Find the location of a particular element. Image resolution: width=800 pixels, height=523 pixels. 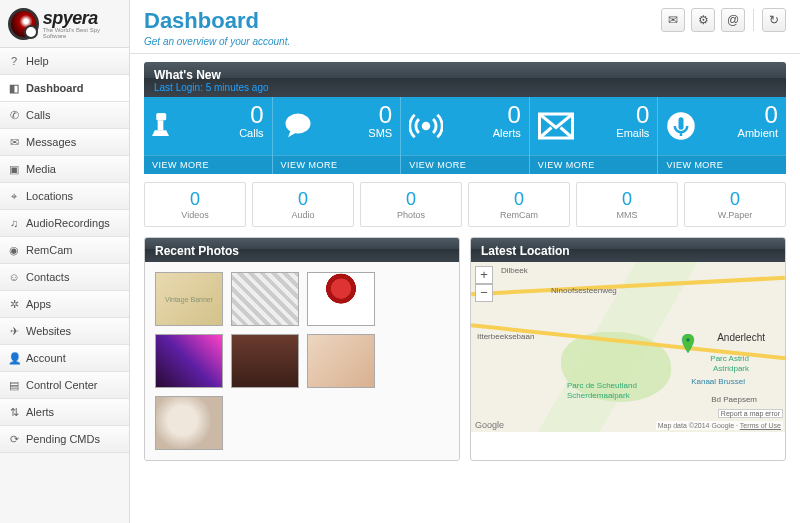

at-icon: @ is located at coordinates (733, 20).